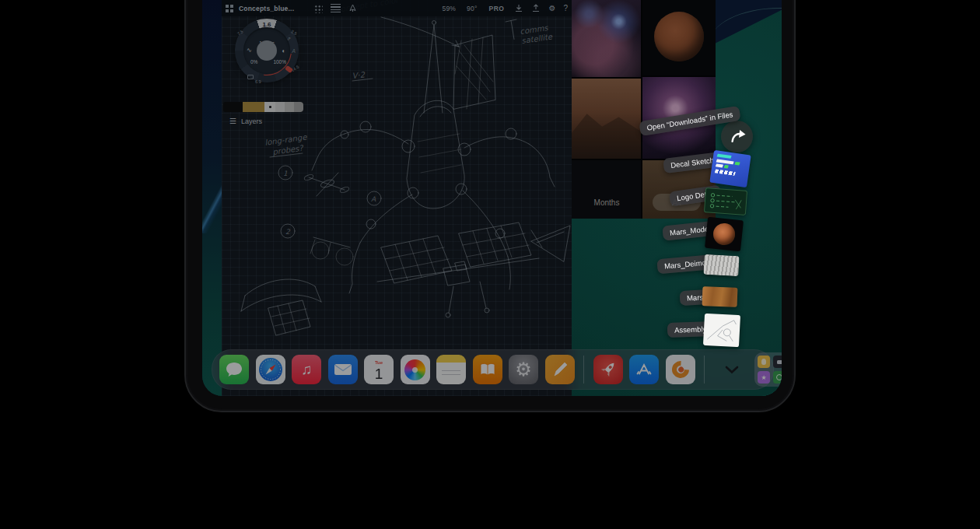 The image size is (980, 529). Describe the element at coordinates (722, 330) in the screenshot. I see `assembly-sketch` at that location.